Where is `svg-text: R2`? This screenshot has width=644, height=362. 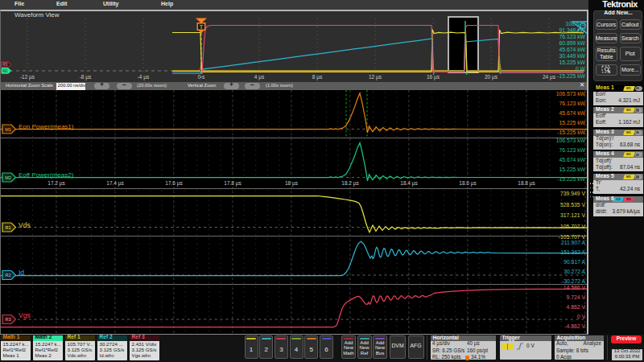
svg-text: R2 is located at coordinates (8, 275).